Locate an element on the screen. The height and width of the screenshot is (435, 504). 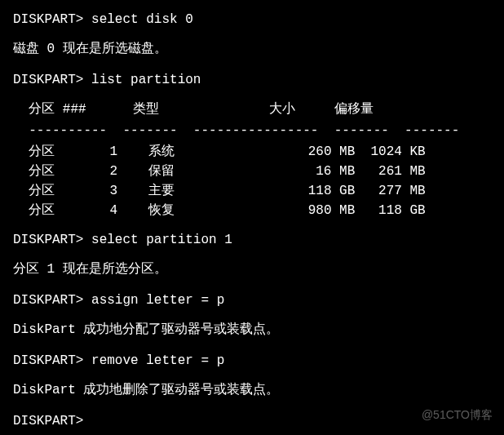
cmd-line-4: DISKPART> assign letter = p is located at coordinates (252, 300).